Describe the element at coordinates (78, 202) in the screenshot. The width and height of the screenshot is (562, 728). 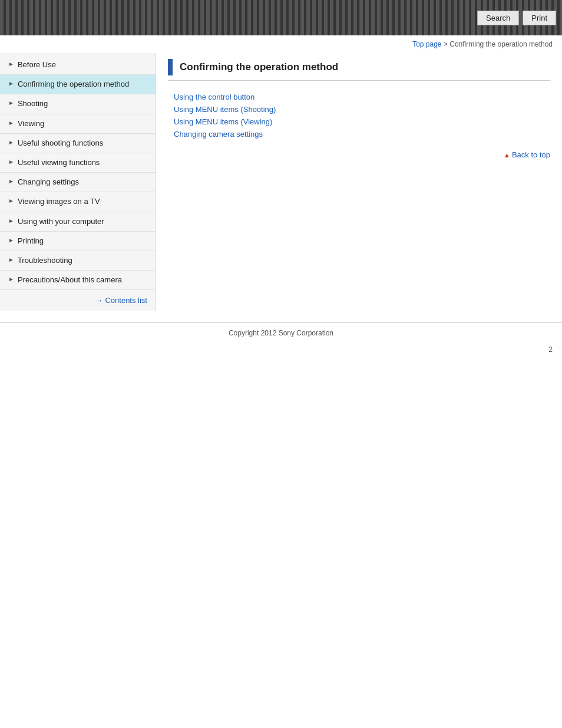
I see `sidebar-item-viewing-tv: ►Viewing images on a TV` at that location.